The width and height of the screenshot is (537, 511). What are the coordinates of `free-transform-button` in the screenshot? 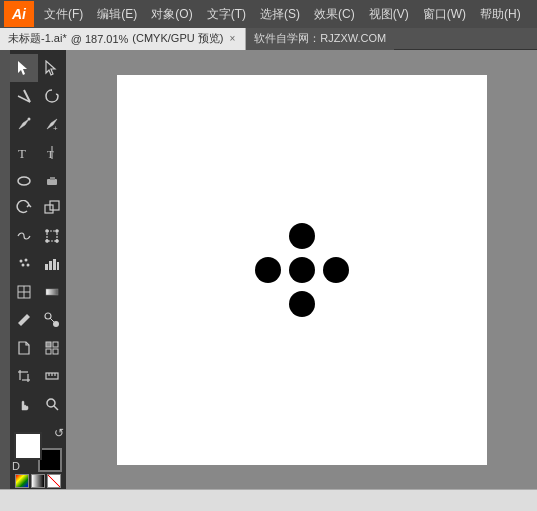 It's located at (52, 236).